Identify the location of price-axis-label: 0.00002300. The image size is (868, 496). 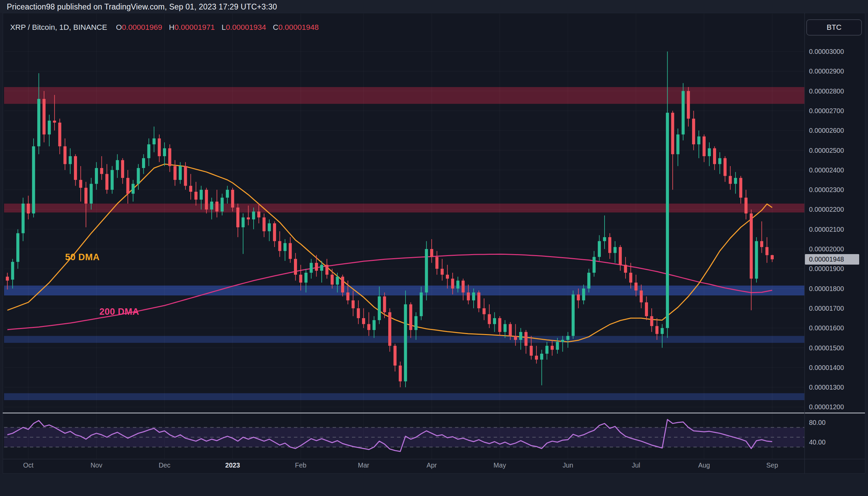
(826, 190).